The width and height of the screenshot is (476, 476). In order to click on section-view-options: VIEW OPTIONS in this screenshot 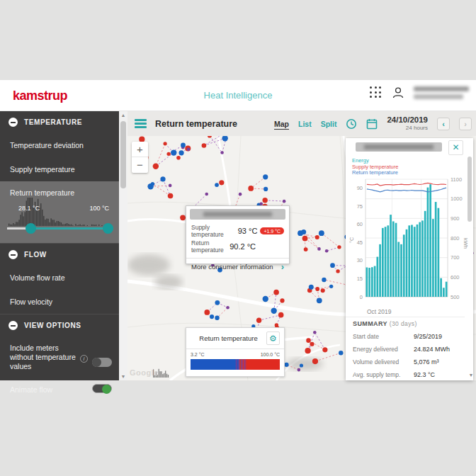, I will do `click(60, 325)`.